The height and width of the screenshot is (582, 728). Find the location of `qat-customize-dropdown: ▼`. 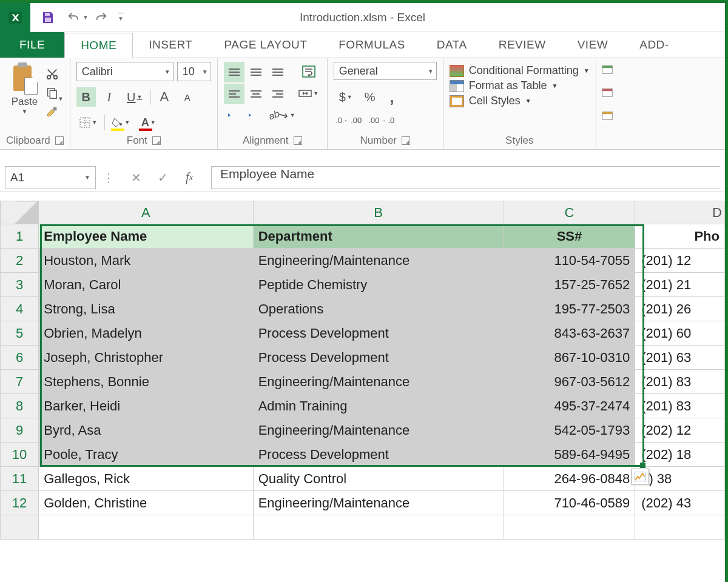

qat-customize-dropdown: ▼ is located at coordinates (121, 18).